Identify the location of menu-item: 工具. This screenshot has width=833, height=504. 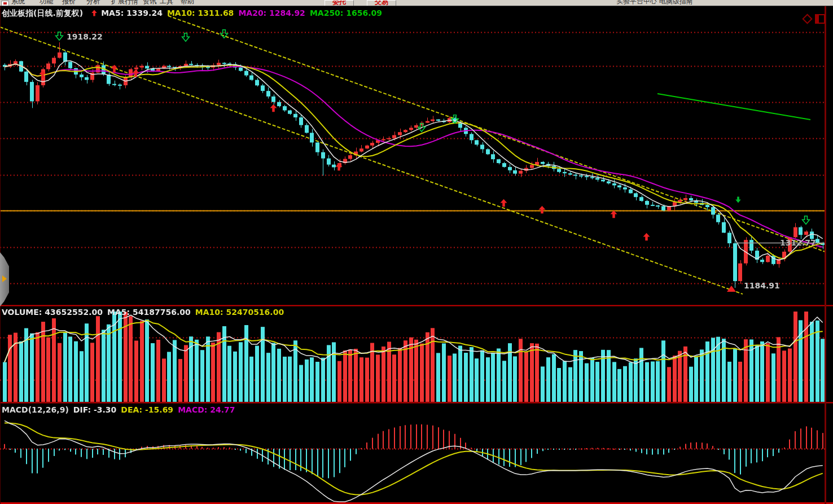
(166, 2).